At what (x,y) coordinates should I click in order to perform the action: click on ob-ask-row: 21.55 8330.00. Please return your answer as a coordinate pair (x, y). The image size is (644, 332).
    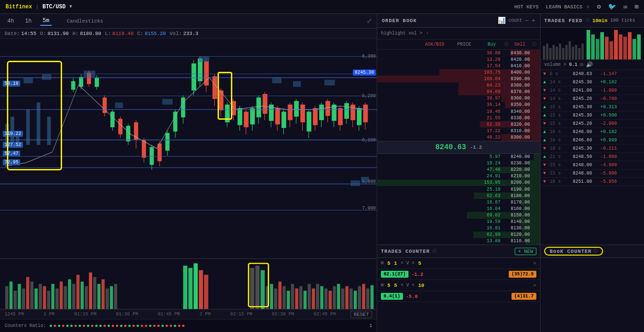
    Looking at the image, I should click on (459, 118).